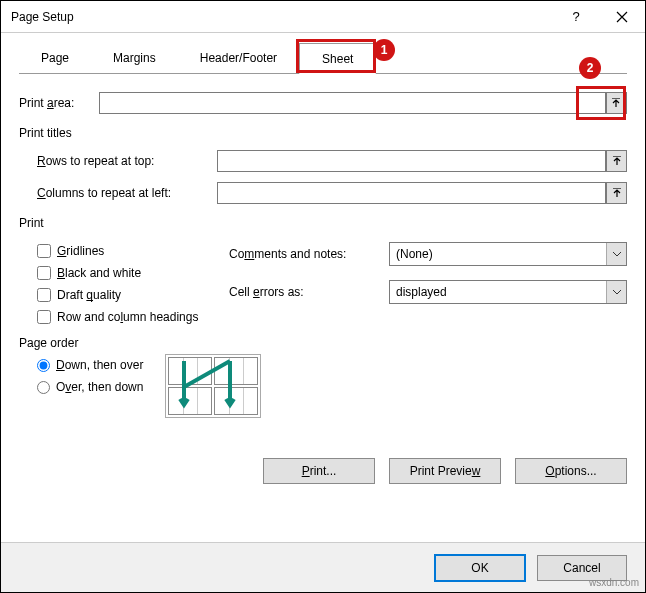  What do you see at coordinates (213, 386) in the screenshot?
I see `page-order-diagram` at bounding box center [213, 386].